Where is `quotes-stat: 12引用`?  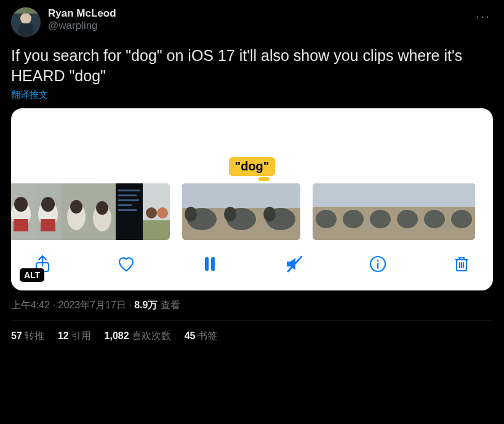
quotes-stat: 12引用 is located at coordinates (74, 336).